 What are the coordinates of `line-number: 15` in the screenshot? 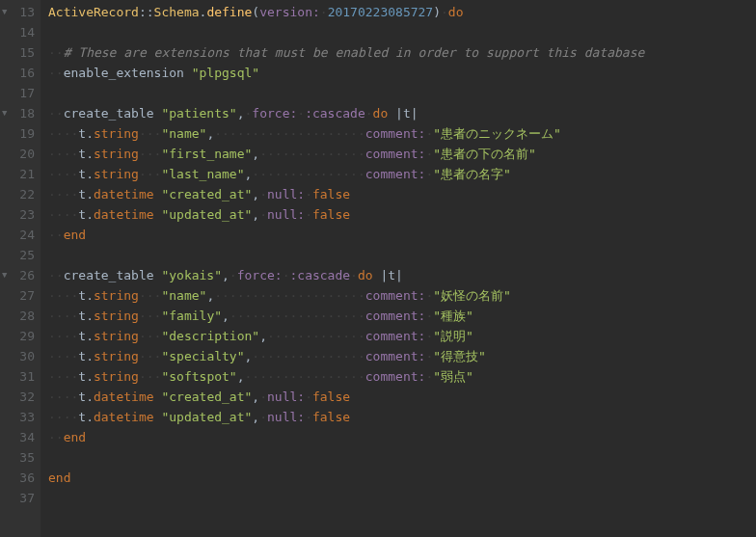 It's located at (17, 52).